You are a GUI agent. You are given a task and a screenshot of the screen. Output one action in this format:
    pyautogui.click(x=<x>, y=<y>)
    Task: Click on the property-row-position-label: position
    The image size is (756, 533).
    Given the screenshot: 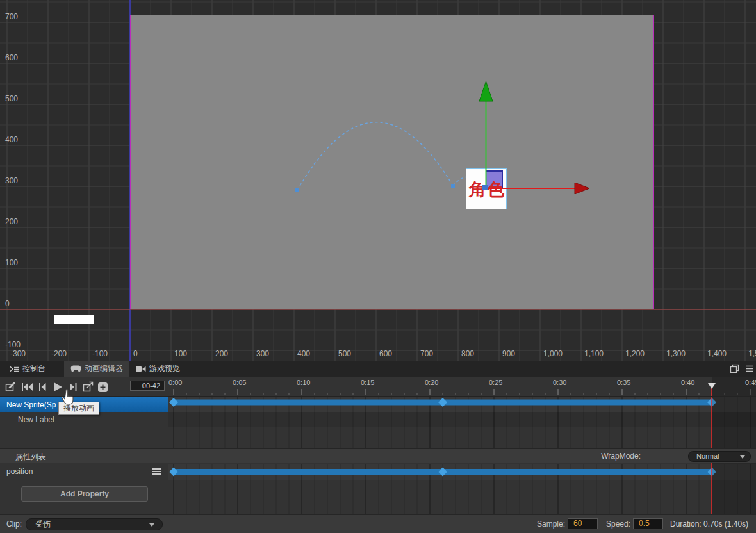 What is the action you would take?
    pyautogui.click(x=19, y=472)
    